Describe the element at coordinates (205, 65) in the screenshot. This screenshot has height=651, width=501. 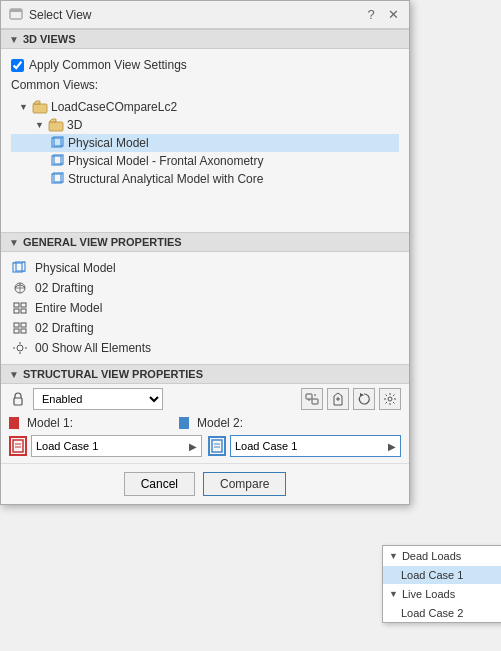
I see `apply-common-settings-row: Apply Common View Settings` at that location.